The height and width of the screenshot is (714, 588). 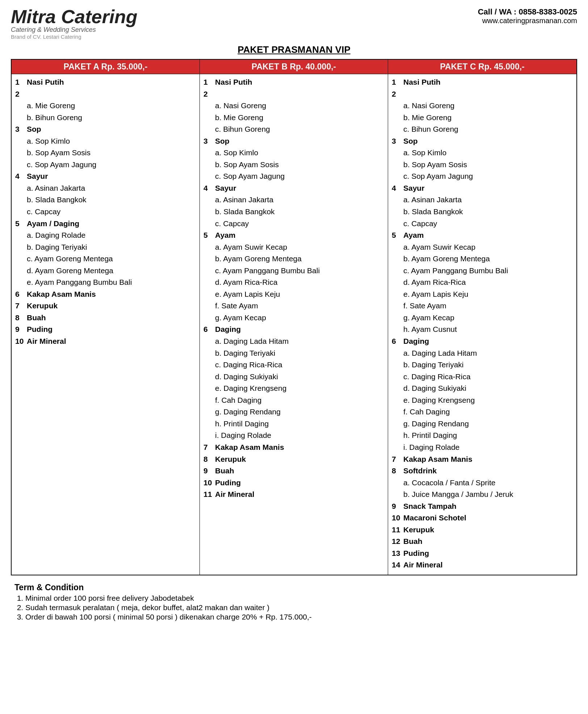 I want to click on sub-item: b. Mie Goreng, so click(x=294, y=118).